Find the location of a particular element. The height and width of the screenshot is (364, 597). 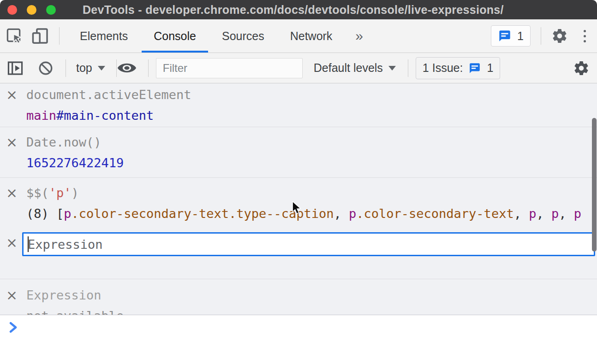

devtools-menu-button is located at coordinates (585, 36).